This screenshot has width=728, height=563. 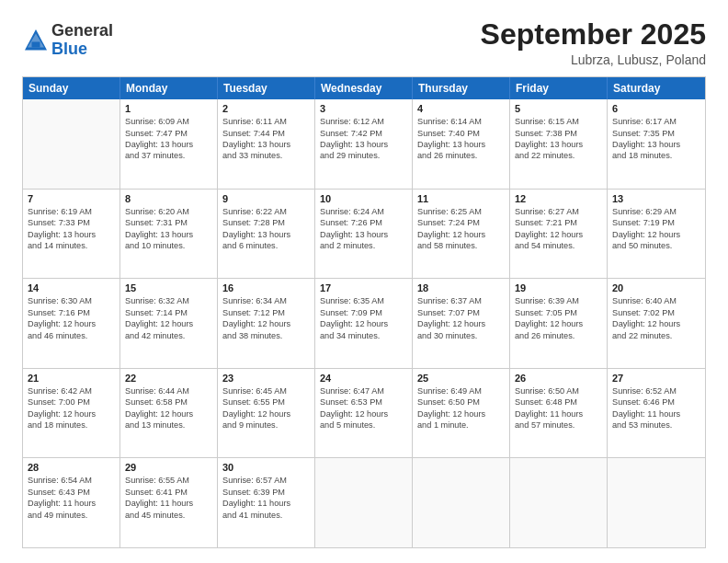 What do you see at coordinates (267, 402) in the screenshot?
I see `cell-line-1: Sunset: 6:55 PM` at bounding box center [267, 402].